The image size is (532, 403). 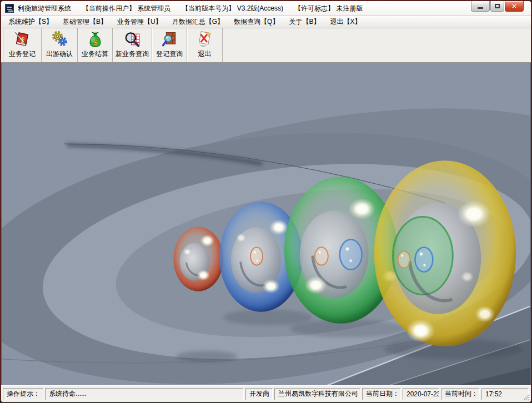 What do you see at coordinates (257, 22) in the screenshot?
I see `menu-item-data-query: 数据查询【Q】` at bounding box center [257, 22].